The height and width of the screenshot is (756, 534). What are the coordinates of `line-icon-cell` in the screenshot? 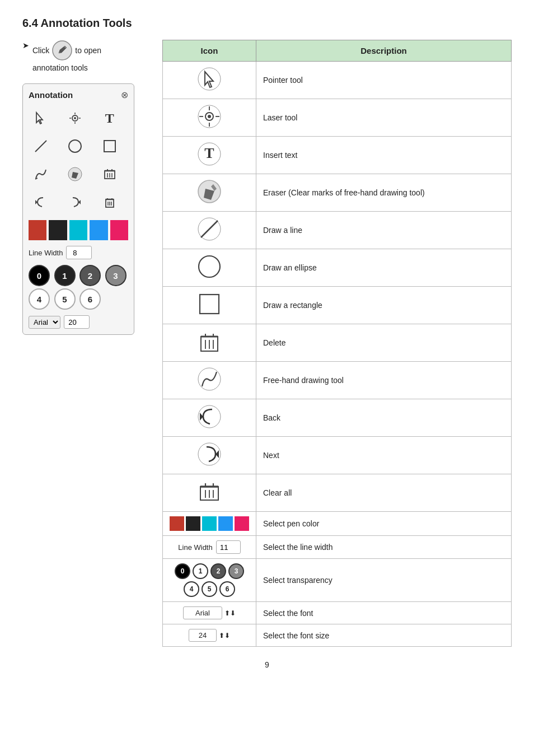 It's located at (209, 231).